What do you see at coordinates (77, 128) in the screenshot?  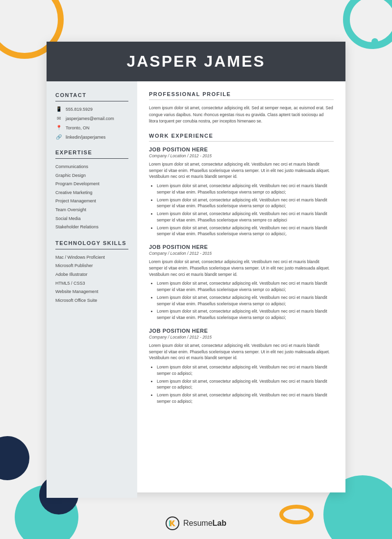 I see `location-text: Toronto, ON` at bounding box center [77, 128].